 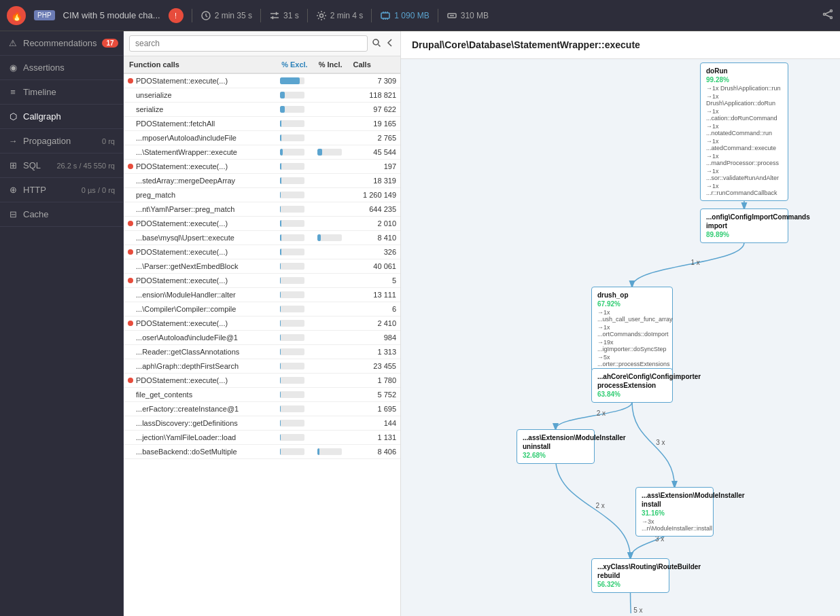 What do you see at coordinates (262, 95) in the screenshot?
I see `table-row: unserialize118 821` at bounding box center [262, 95].